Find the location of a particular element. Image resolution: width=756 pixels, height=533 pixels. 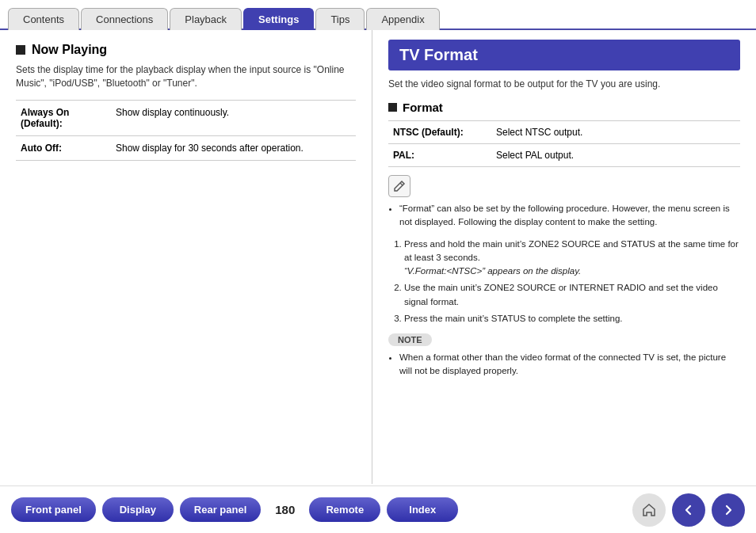

pencil-icon is located at coordinates (399, 186).